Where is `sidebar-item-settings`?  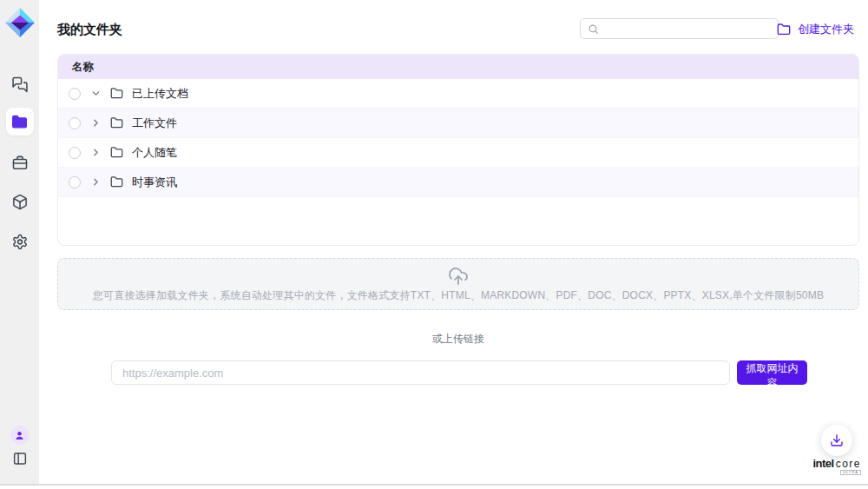
sidebar-item-settings is located at coordinates (19, 241).